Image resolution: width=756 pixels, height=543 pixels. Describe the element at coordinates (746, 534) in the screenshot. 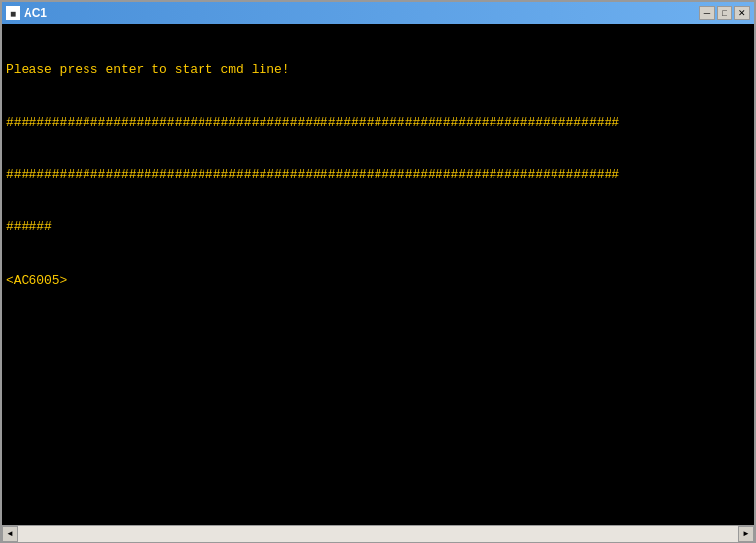

I see `scroll-right-button: ►` at that location.